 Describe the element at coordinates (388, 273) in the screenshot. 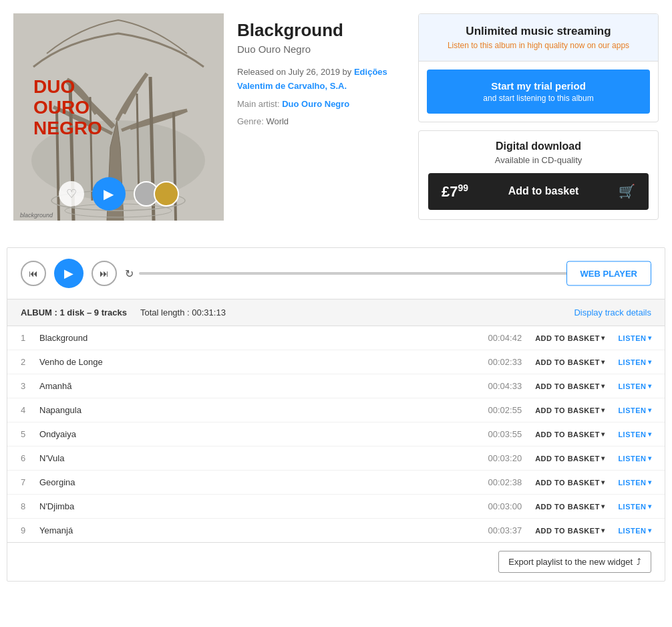

I see `progress-bar` at that location.